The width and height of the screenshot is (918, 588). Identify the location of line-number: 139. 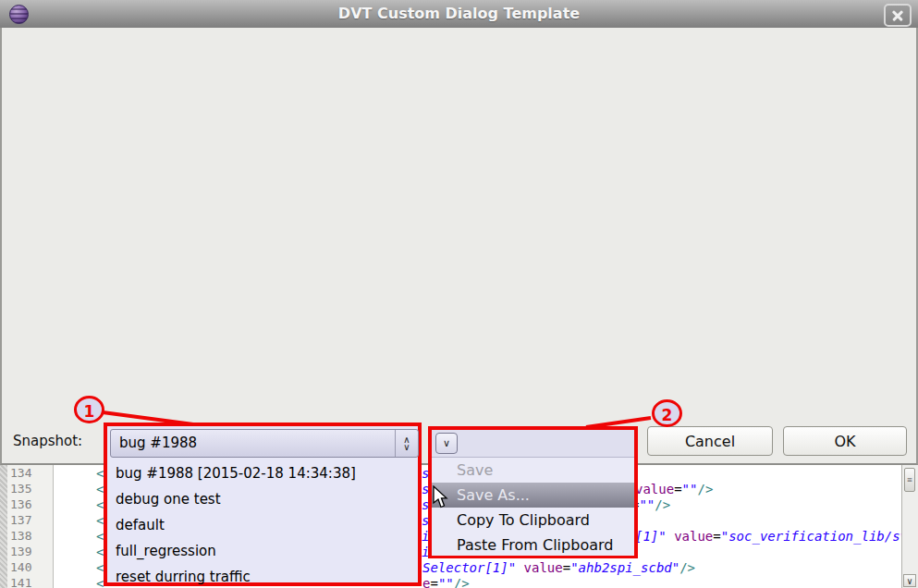
(20, 551).